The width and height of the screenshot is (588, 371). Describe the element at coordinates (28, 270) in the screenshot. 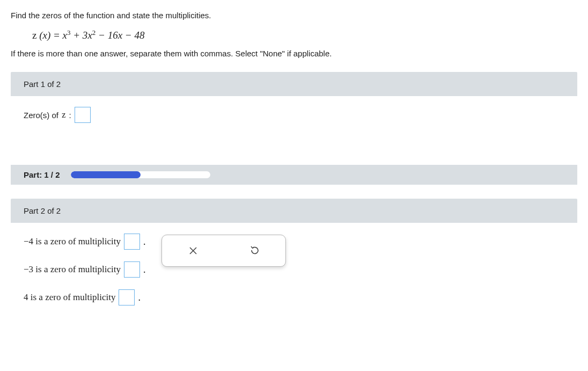

I see `zero-value-2: −3` at that location.